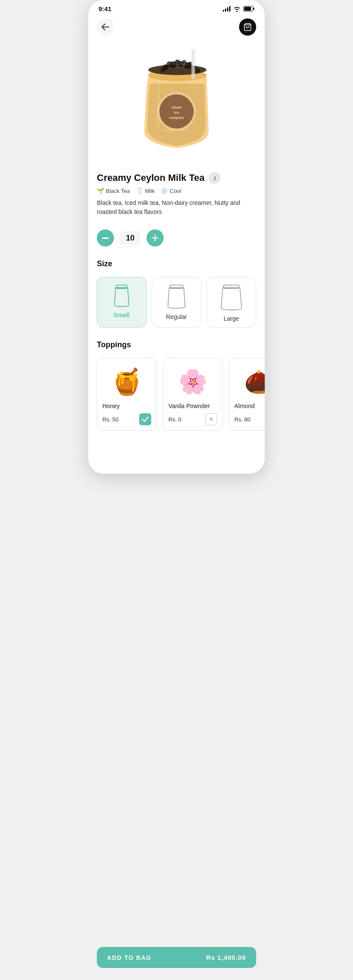 The image size is (353, 980). Describe the element at coordinates (122, 296) in the screenshot. I see `small-cup-icon` at that location.